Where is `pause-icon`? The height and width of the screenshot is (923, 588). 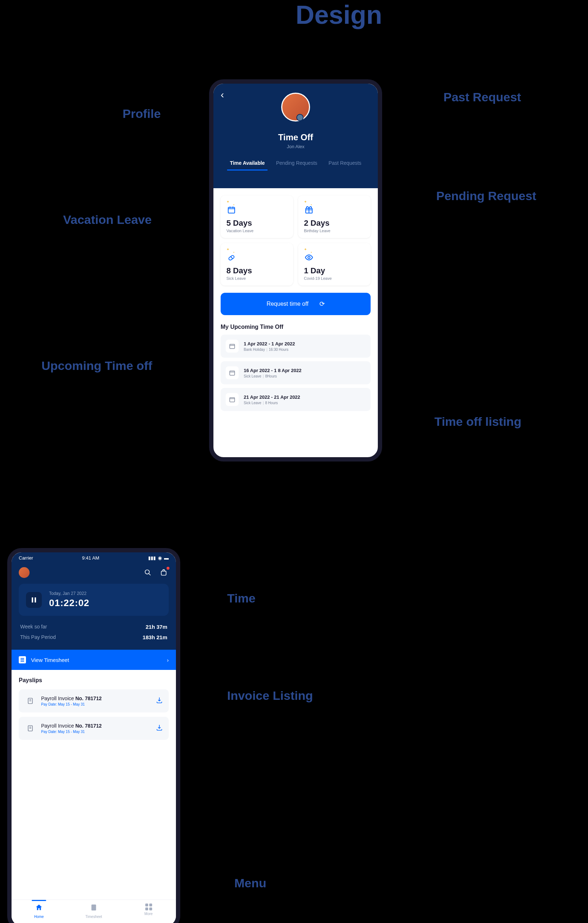 pause-icon is located at coordinates (34, 600).